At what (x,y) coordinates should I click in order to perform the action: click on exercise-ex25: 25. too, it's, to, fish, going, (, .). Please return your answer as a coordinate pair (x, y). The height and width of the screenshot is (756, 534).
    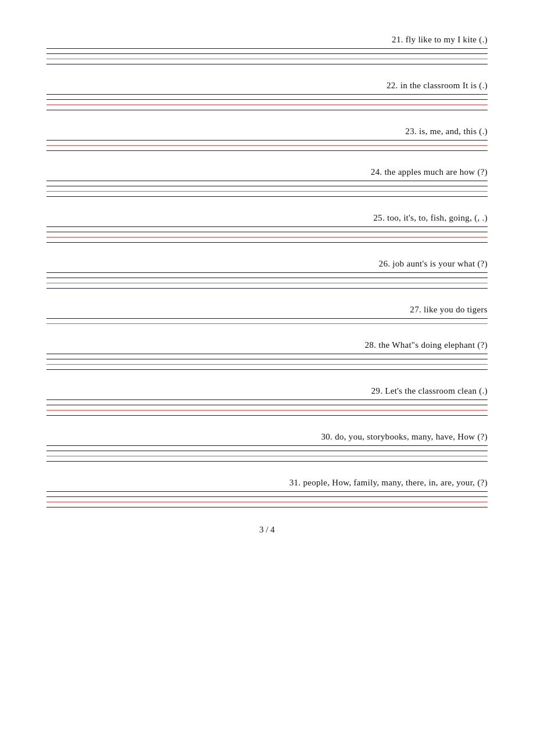
    Looking at the image, I should click on (267, 228).